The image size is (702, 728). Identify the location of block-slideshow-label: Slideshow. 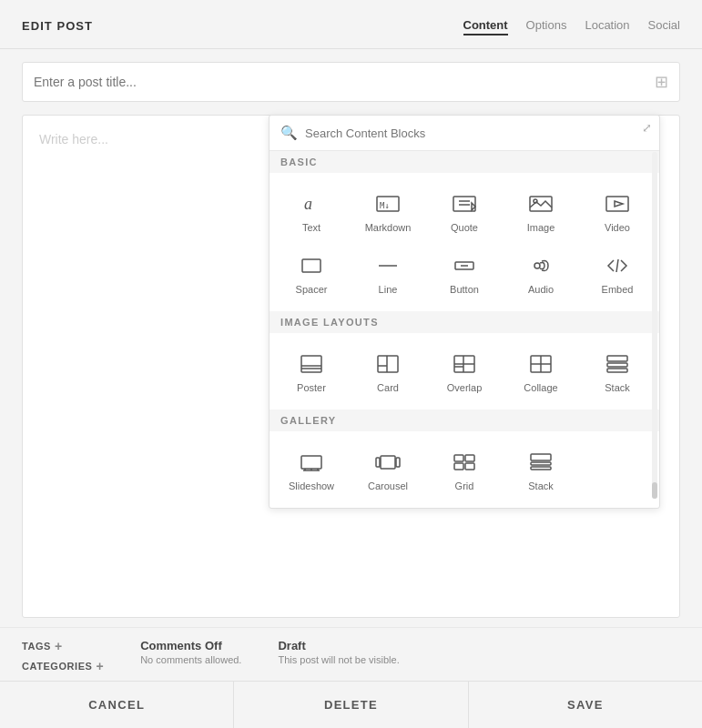
(311, 486).